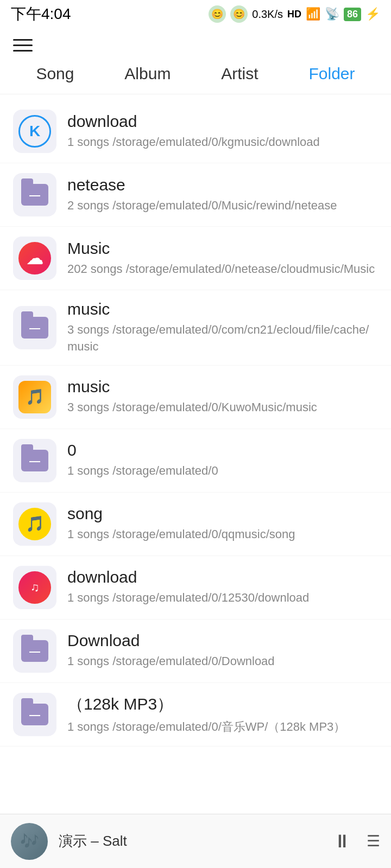 The width and height of the screenshot is (391, 868). I want to click on folder-icon-purple5, so click(35, 714).